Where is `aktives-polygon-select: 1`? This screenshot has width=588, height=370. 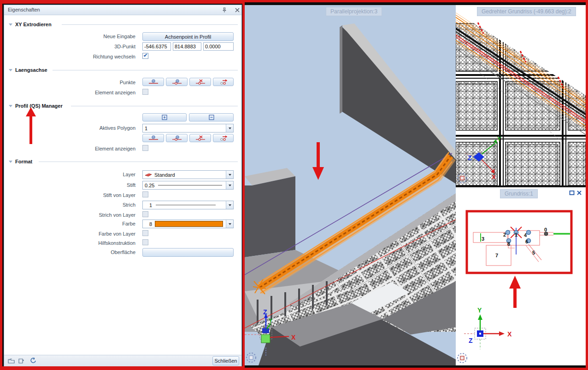 aktives-polygon-select: 1 is located at coordinates (188, 128).